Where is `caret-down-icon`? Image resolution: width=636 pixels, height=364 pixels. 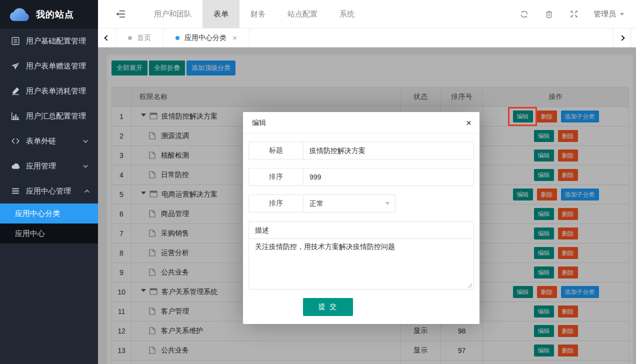 caret-down-icon is located at coordinates (622, 15).